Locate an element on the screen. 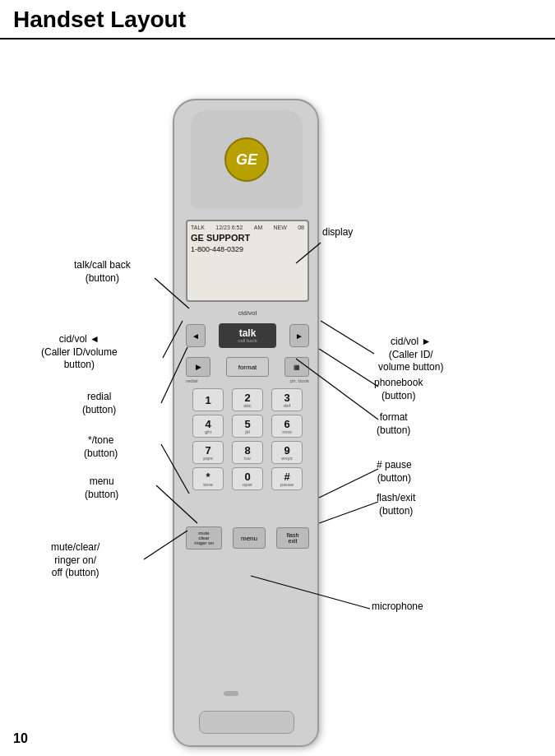 This screenshot has height=756, width=555. talk-button-row: ◄ talk call back ► is located at coordinates (247, 336).